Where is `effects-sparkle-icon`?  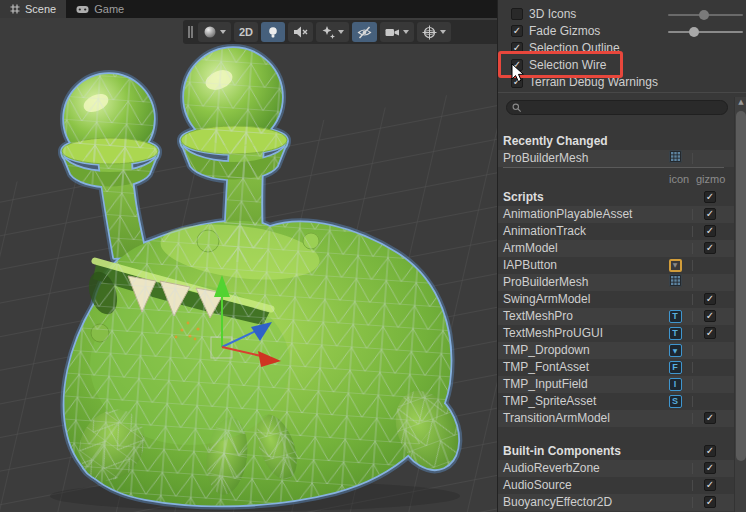 effects-sparkle-icon is located at coordinates (328, 32).